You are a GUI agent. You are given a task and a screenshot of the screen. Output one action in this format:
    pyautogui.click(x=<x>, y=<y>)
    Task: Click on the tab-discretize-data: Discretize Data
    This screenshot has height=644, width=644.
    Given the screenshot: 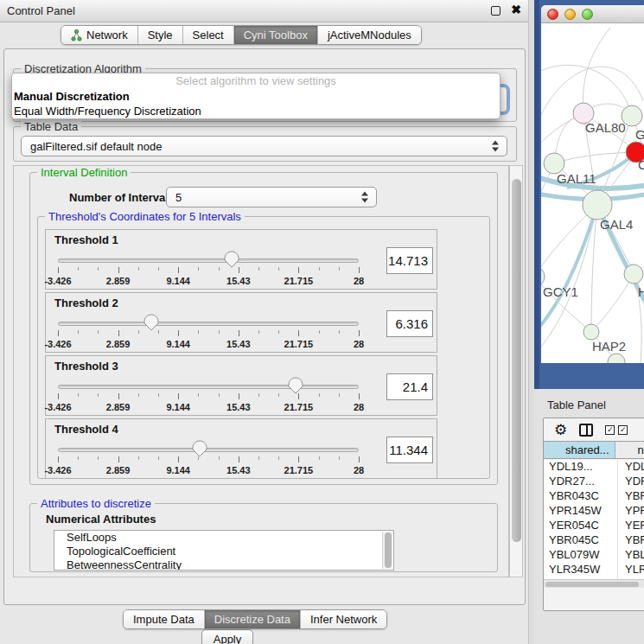 What is the action you would take?
    pyautogui.click(x=252, y=619)
    